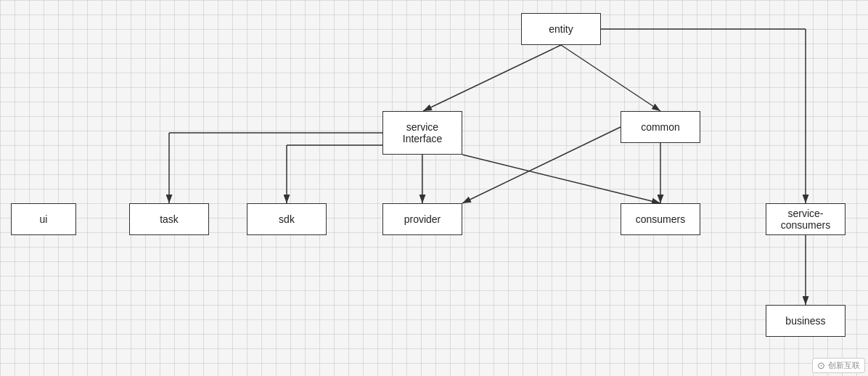 The image size is (868, 376). I want to click on node-task: task, so click(169, 219).